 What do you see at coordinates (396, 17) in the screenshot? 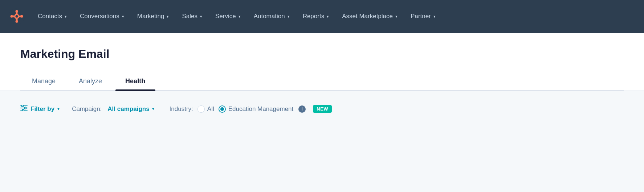
I see `asset-marketplace-chevron-icon: ▾` at bounding box center [396, 17].